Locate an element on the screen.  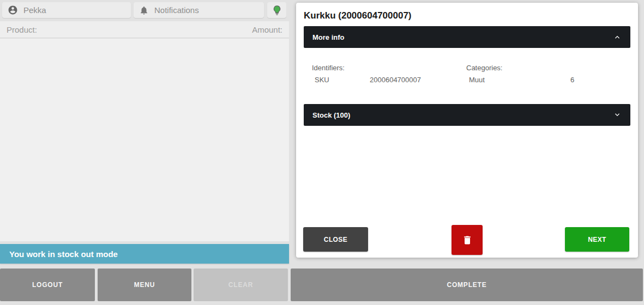
more-info-section-header: More info is located at coordinates (467, 37).